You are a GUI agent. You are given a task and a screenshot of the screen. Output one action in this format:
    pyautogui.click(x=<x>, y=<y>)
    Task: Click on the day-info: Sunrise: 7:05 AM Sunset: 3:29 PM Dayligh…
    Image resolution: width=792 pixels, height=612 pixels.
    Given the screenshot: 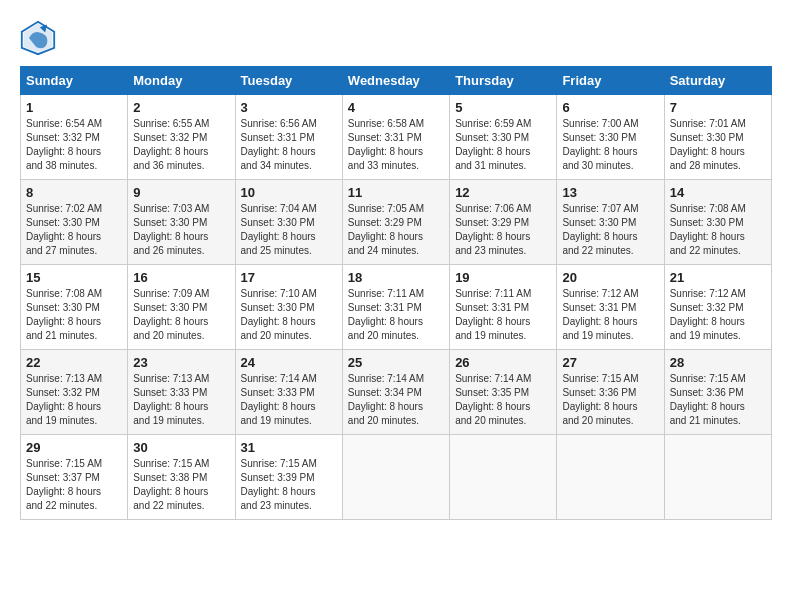 What is the action you would take?
    pyautogui.click(x=396, y=230)
    